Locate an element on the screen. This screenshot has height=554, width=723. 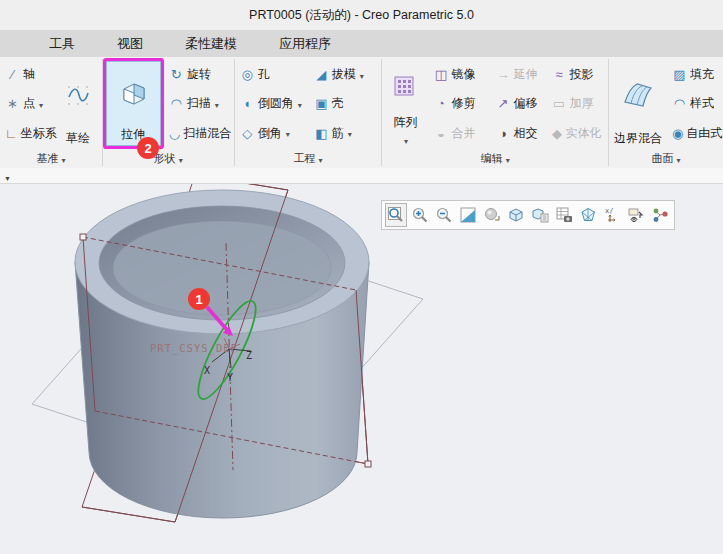
zoom-out-icon is located at coordinates (444, 215).